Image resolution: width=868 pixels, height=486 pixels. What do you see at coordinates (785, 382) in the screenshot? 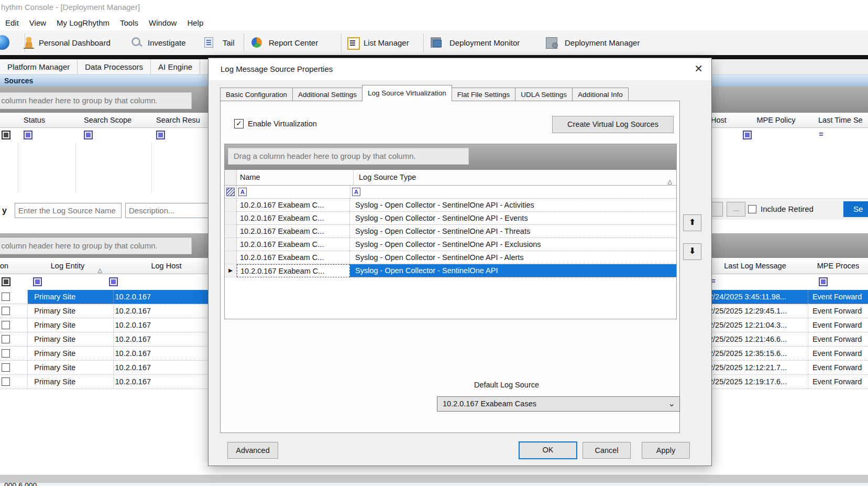
I see `table-row: 2/25/2025 12:19:17.6... Event Forward` at bounding box center [785, 382].